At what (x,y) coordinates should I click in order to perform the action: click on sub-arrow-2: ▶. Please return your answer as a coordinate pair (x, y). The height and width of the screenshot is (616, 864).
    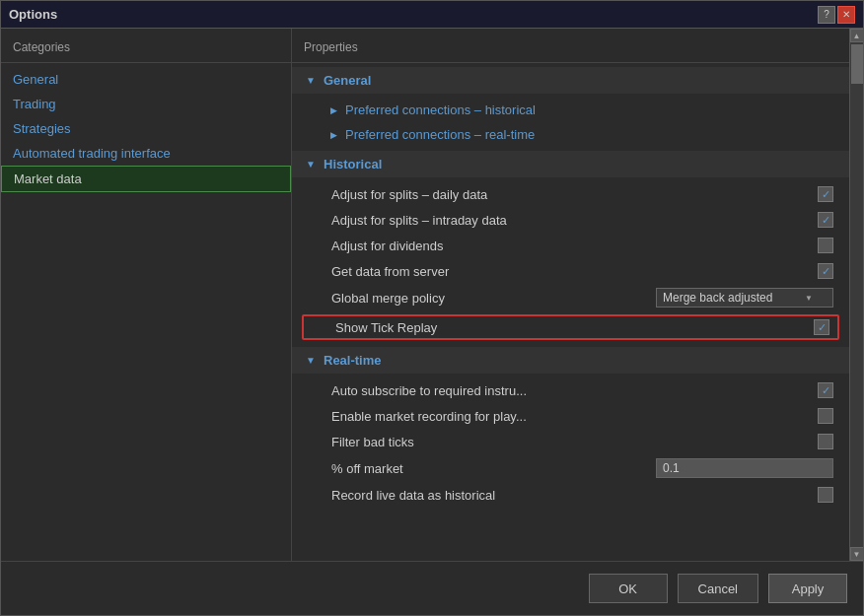
    Looking at the image, I should click on (333, 135).